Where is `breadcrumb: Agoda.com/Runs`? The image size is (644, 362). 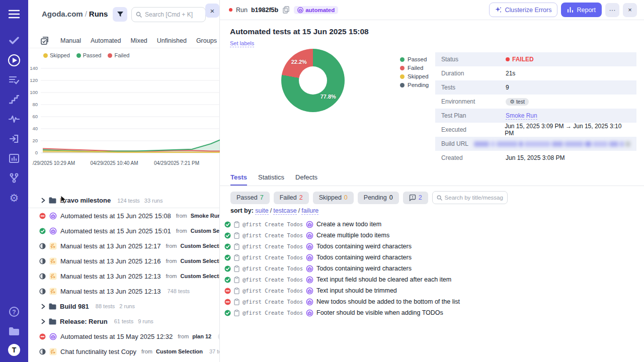 breadcrumb: Agoda.com/Runs is located at coordinates (74, 14).